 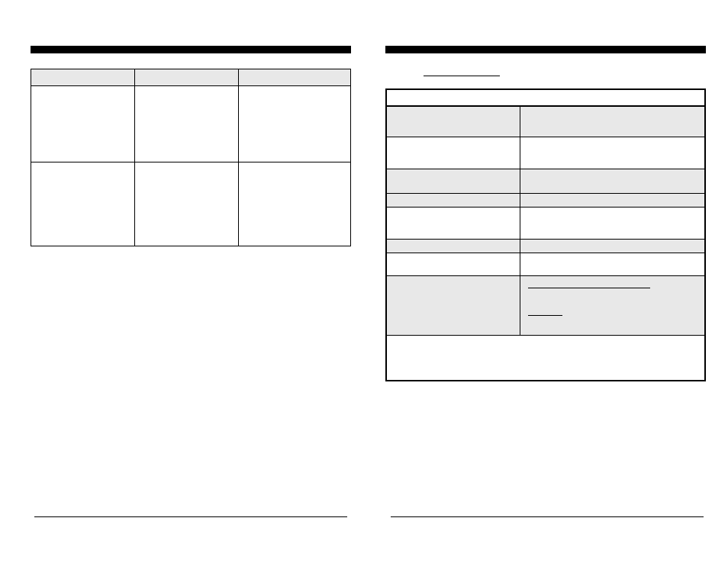 What do you see at coordinates (547, 517) in the screenshot?
I see `footer-rule-right` at bounding box center [547, 517].